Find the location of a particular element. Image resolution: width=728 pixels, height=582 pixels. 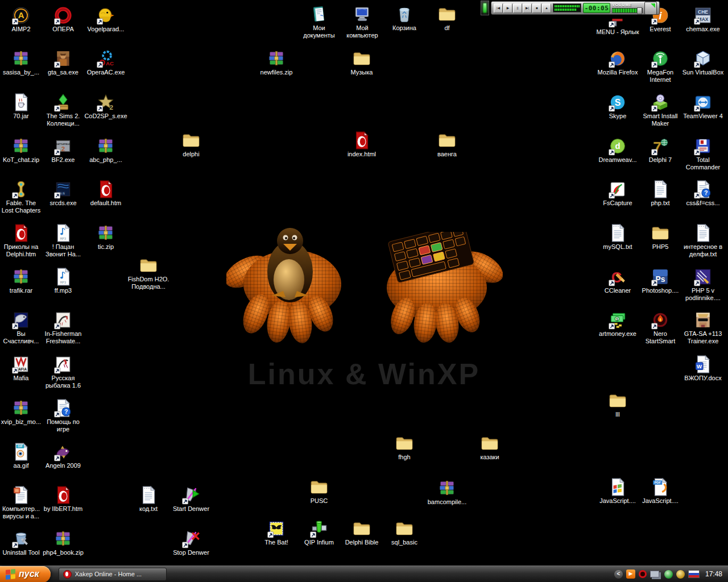

desktop-icon-opera: ОПЕРА is located at coordinates (63, 19).